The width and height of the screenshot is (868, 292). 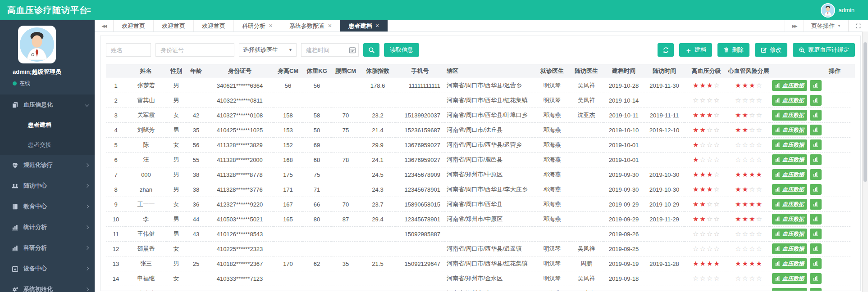 What do you see at coordinates (47, 248) in the screenshot?
I see `sidebar-item-research-analysis: 科研分析` at bounding box center [47, 248].